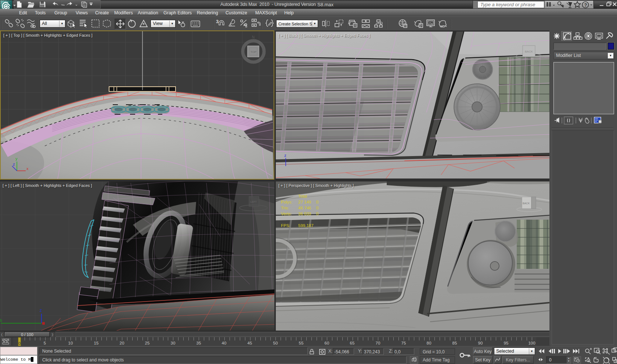  I want to click on svg-text: y, so click(17, 159).